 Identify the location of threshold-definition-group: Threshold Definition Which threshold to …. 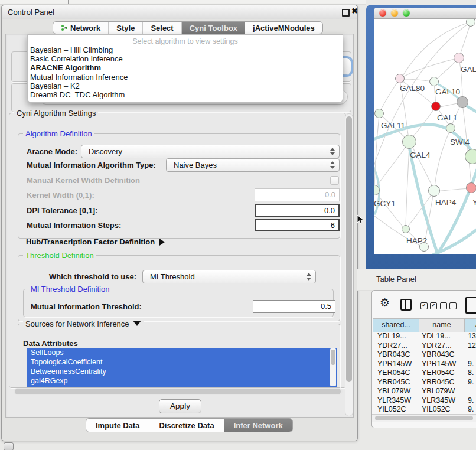
(179, 288).